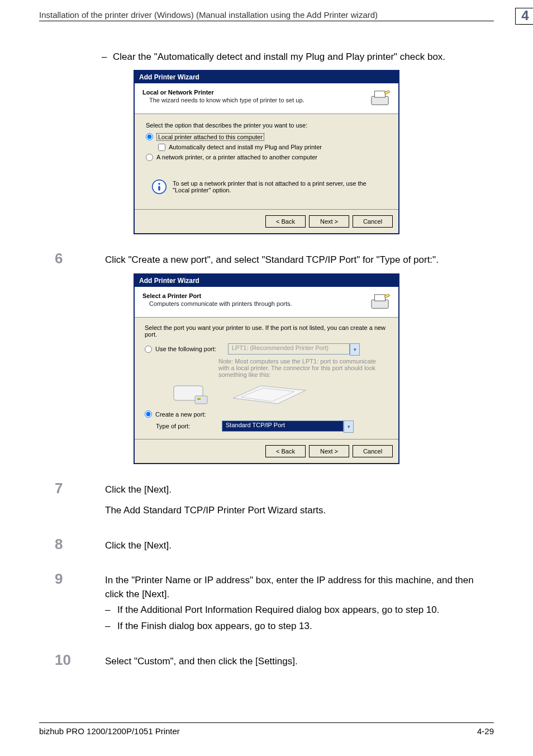 This screenshot has height=756, width=533. What do you see at coordinates (266, 125) in the screenshot?
I see `dialog1-lead: Select the option that describes the pri…` at bounding box center [266, 125].